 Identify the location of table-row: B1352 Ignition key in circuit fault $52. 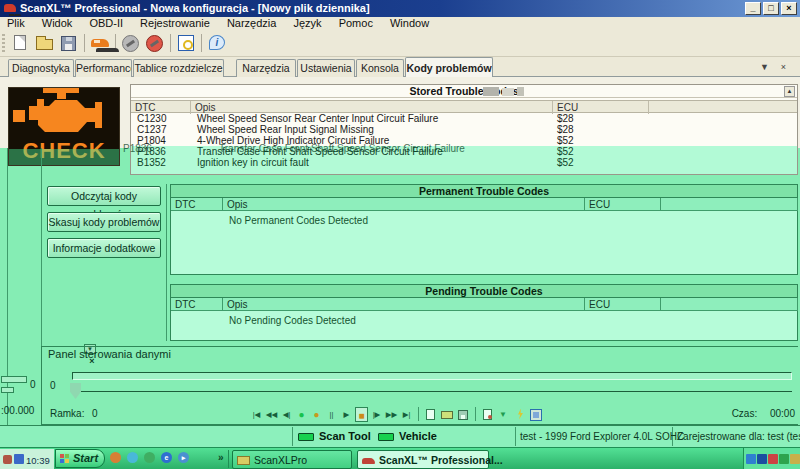
(464, 162).